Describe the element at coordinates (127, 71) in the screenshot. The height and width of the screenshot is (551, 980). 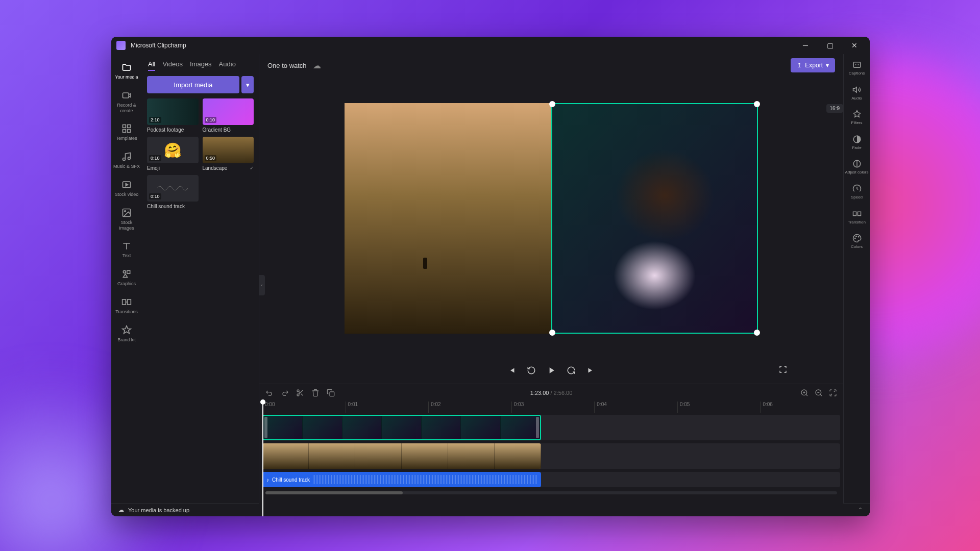
I see `nav-your-media: Your media` at that location.